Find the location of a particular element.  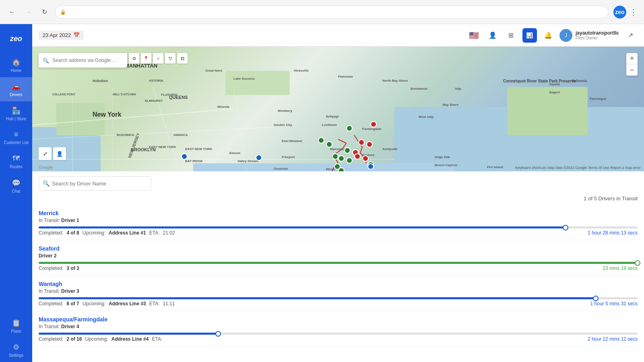

sidebar-item-settings: ⚙ Settings is located at coordinates (16, 350).